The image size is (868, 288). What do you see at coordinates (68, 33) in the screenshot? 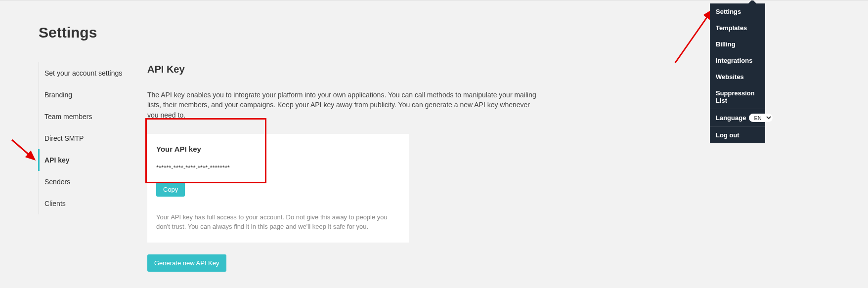
I see `page-title: Settings` at bounding box center [68, 33].